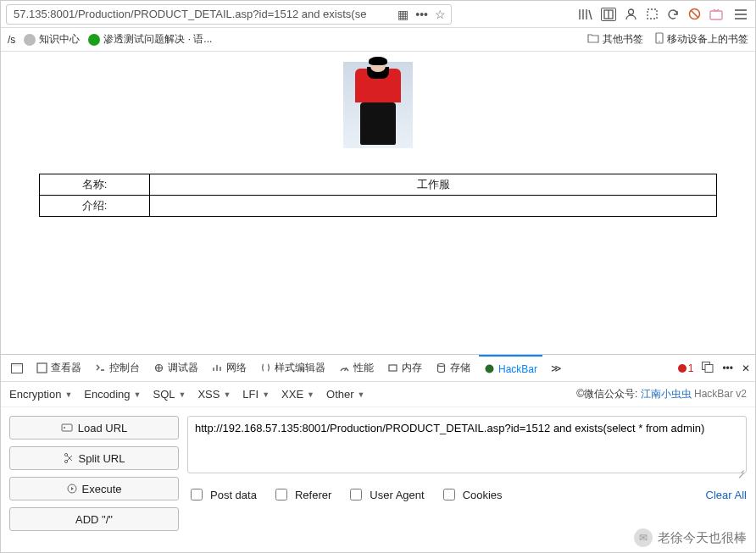 The width and height of the screenshot is (756, 553). I want to click on checkbox-post-data: Post data, so click(222, 495).